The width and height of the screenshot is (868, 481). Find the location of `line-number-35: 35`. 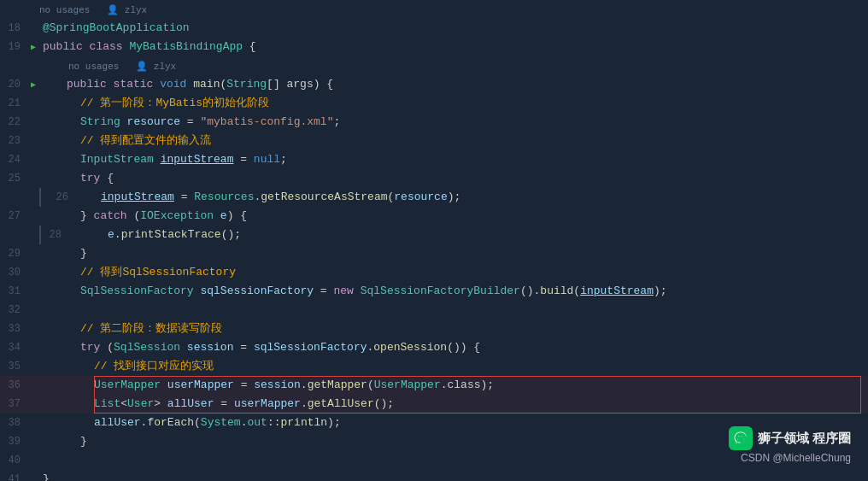

line-number-35: 35 is located at coordinates (14, 367).